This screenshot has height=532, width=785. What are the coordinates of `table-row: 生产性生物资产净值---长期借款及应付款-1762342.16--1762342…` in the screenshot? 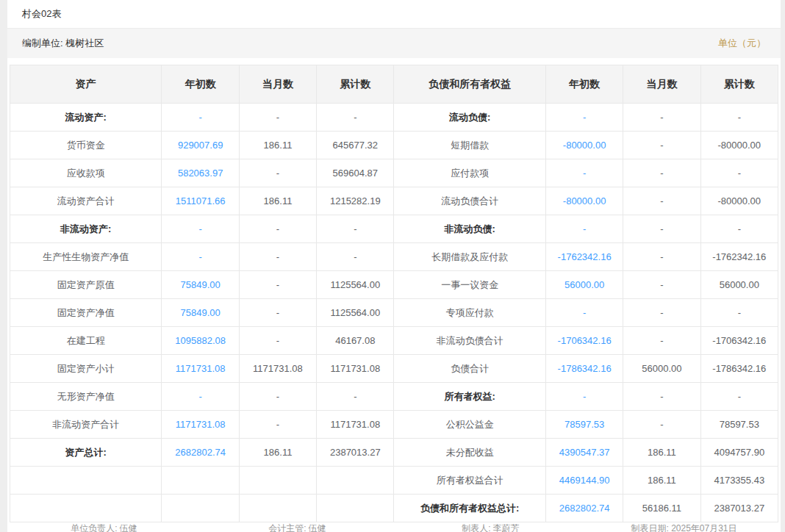 It's located at (394, 257).